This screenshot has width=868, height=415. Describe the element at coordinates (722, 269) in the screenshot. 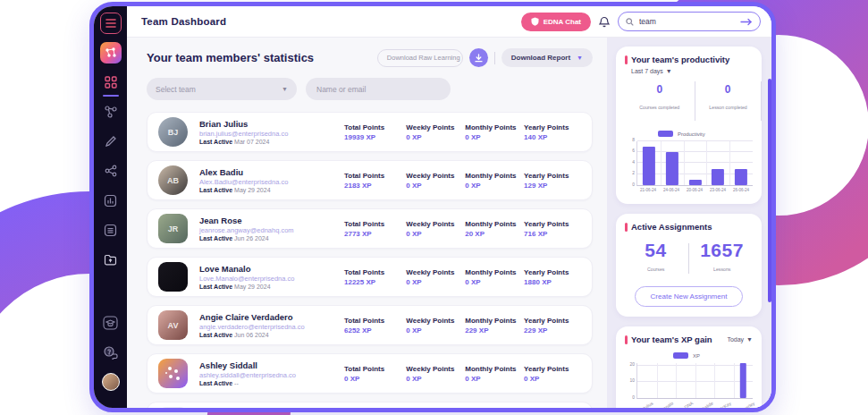

I see `lessons-label: Lessons` at that location.